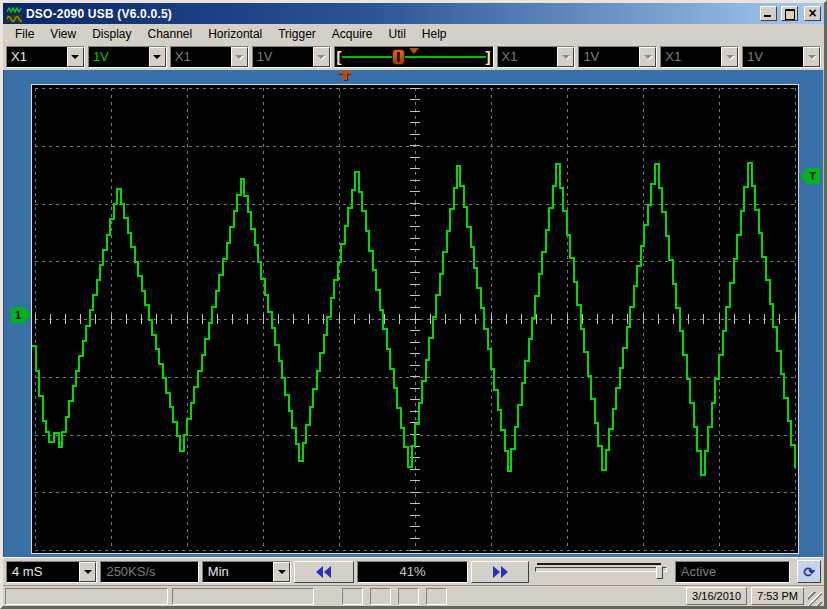 This screenshot has width=827, height=609. Describe the element at coordinates (52, 572) in the screenshot. I see `timebase-combo: 4 mS` at that location.